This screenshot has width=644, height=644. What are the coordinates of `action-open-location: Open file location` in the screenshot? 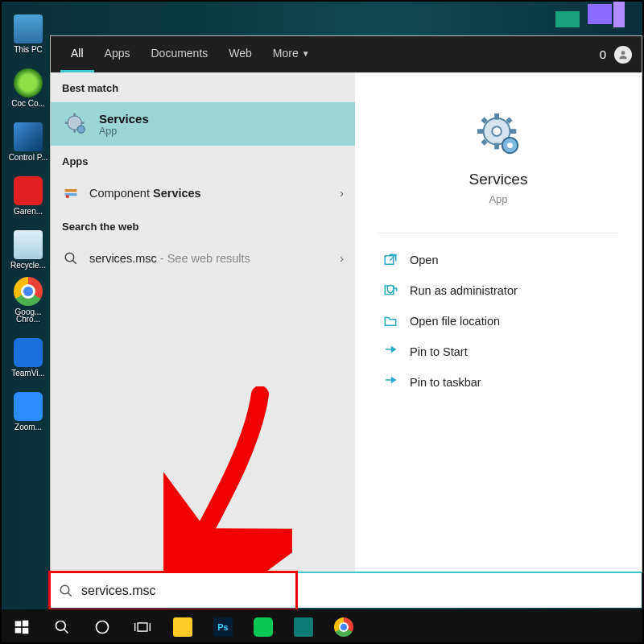 It's located at (498, 321).